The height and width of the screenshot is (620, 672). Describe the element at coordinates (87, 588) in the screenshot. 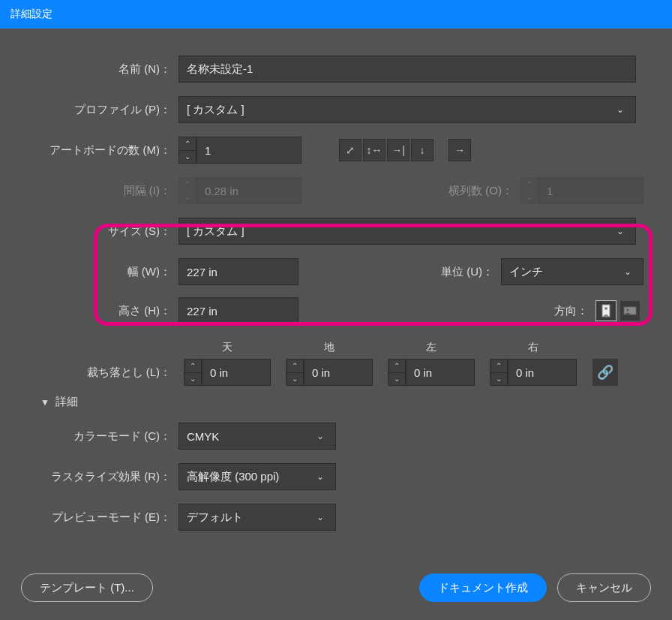

I see `templates-button: テンプレート (T)...` at that location.